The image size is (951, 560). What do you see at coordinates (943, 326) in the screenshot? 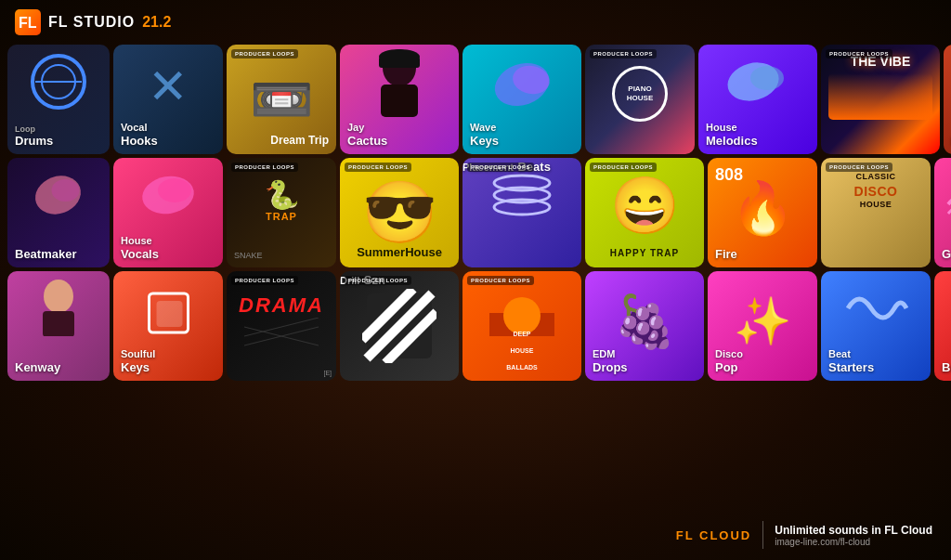
I see `card-beat-last: 🎵 Beat` at bounding box center [943, 326].